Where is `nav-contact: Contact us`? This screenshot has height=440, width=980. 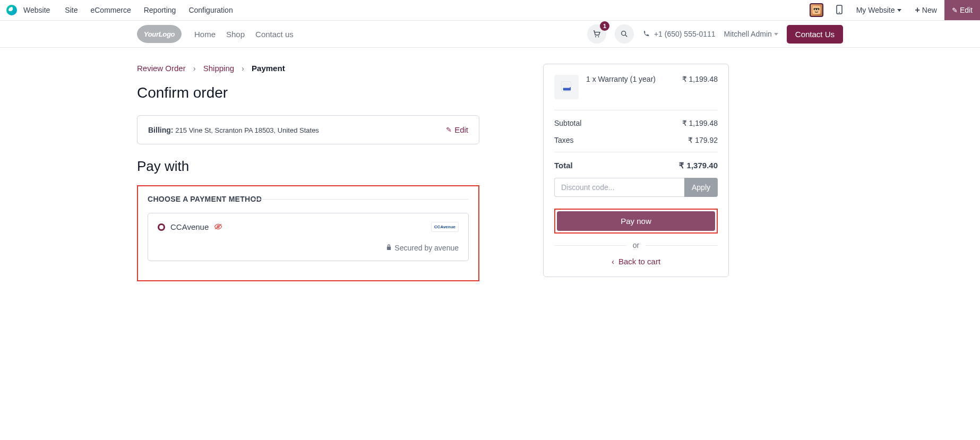 nav-contact: Contact us is located at coordinates (274, 34).